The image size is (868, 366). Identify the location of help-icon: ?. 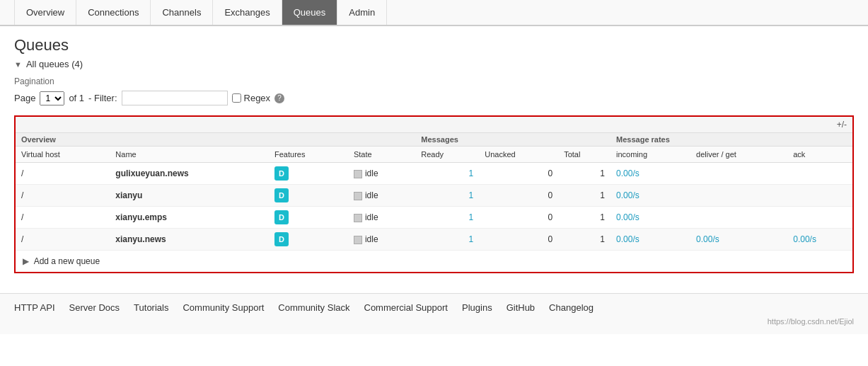
(279, 98).